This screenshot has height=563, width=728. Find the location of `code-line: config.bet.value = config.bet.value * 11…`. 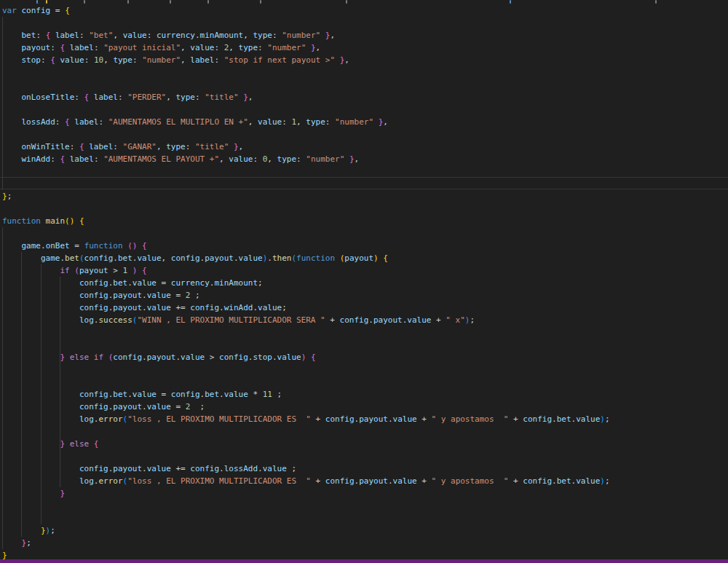

code-line: config.bet.value = config.bet.value * 11… is located at coordinates (365, 395).